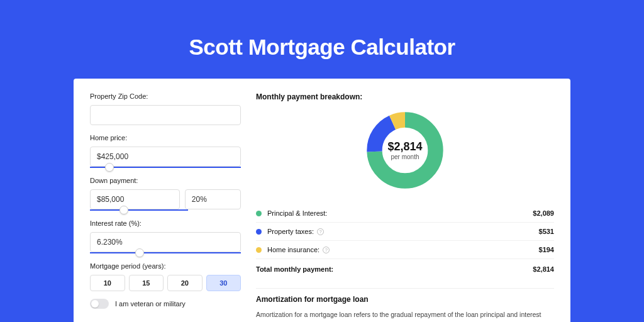 This screenshot has height=322, width=644. Describe the element at coordinates (405, 147) in the screenshot. I see `donut-total: $2,814` at that location.